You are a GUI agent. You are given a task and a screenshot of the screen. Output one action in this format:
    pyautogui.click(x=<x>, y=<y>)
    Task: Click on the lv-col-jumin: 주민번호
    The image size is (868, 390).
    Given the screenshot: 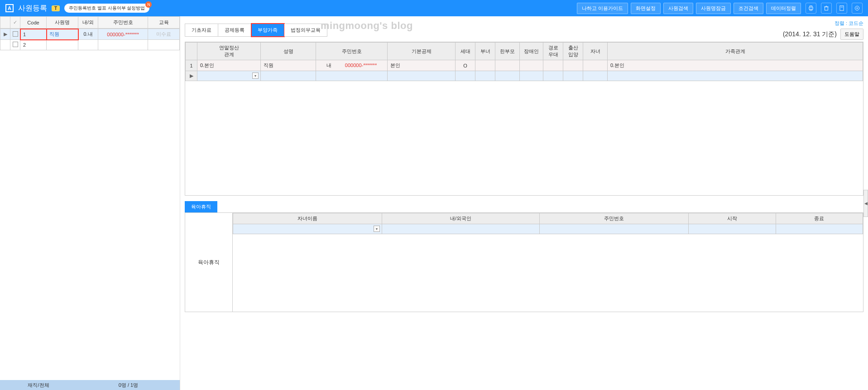 What is the action you would take?
    pyautogui.click(x=614, y=219)
    